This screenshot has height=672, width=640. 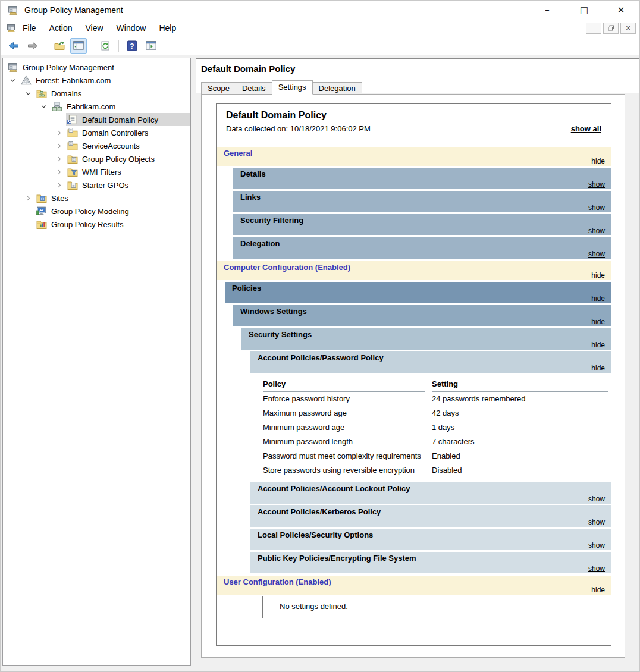 What do you see at coordinates (435, 384) in the screenshot?
I see `table-header-row: Policy Setting` at bounding box center [435, 384].